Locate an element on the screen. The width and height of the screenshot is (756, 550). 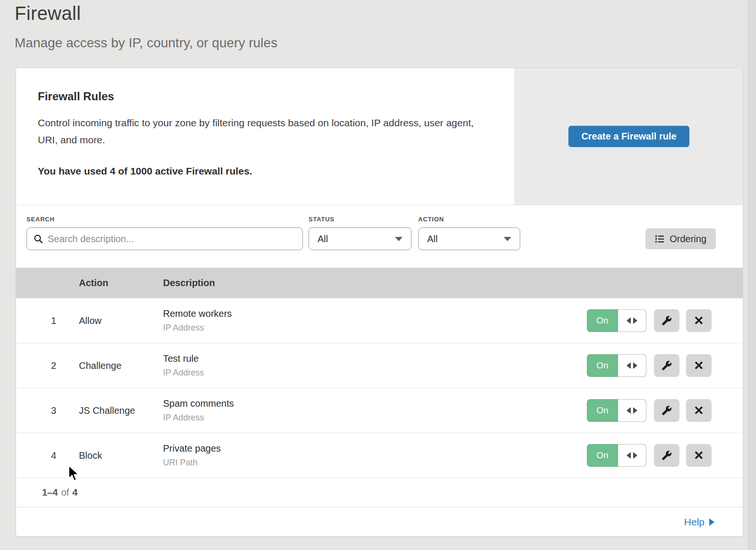
pagination-of: of is located at coordinates (65, 493).